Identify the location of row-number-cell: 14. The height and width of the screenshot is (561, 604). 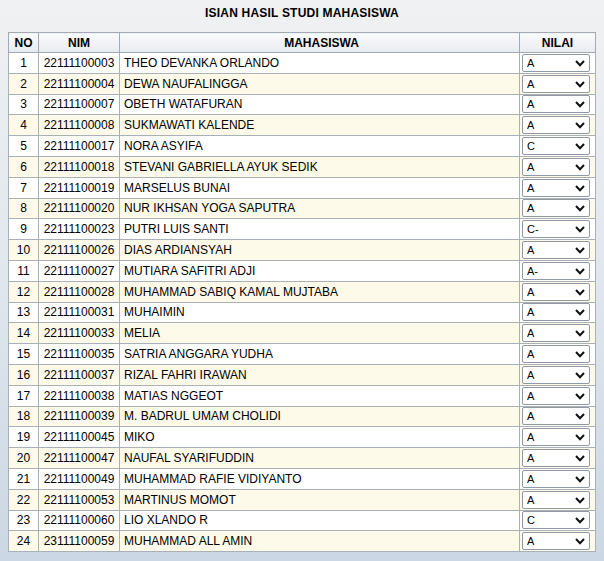
(24, 334).